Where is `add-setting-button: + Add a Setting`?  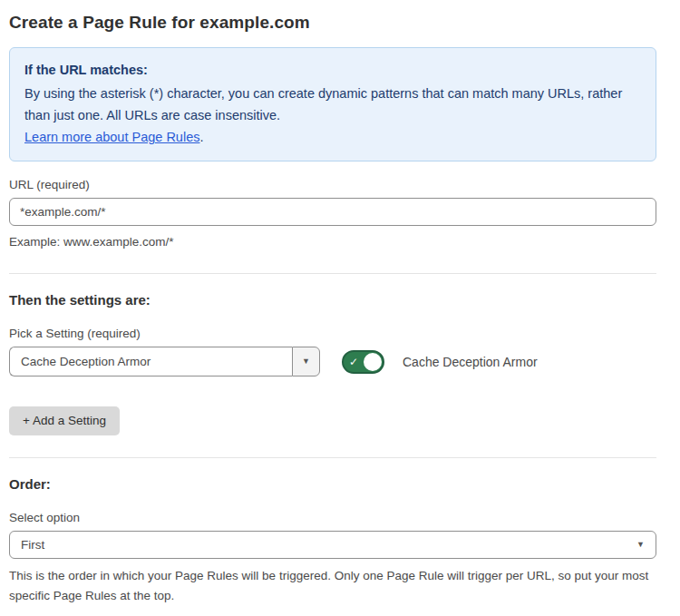
add-setting-button: + Add a Setting is located at coordinates (64, 421).